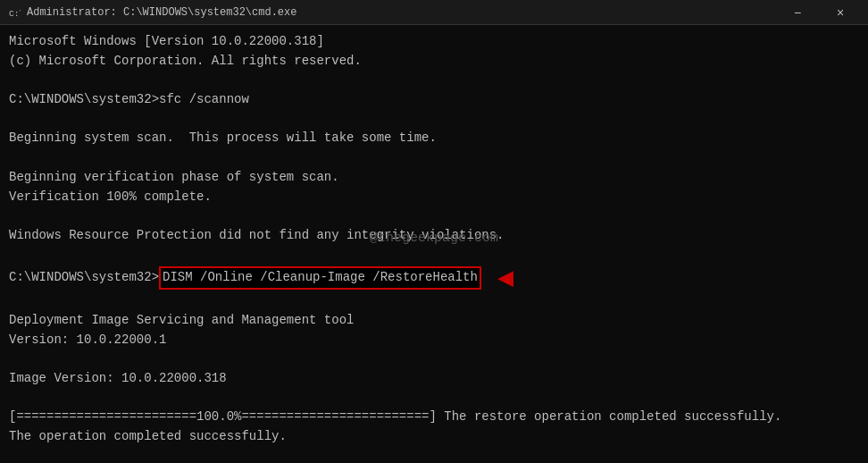 The image size is (868, 463). Describe the element at coordinates (434, 62) in the screenshot. I see `line-2: (c) Microsoft Corporation. All rights re…` at that location.